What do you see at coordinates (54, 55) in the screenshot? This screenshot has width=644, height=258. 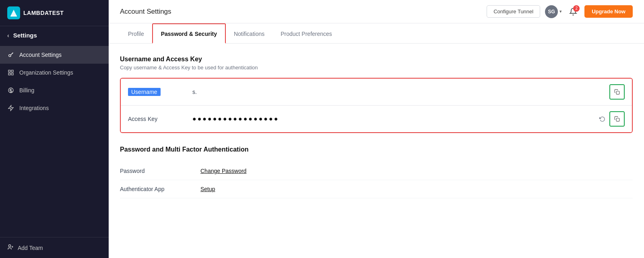 I see `sidebar-item-account-settings: Account Settings` at bounding box center [54, 55].